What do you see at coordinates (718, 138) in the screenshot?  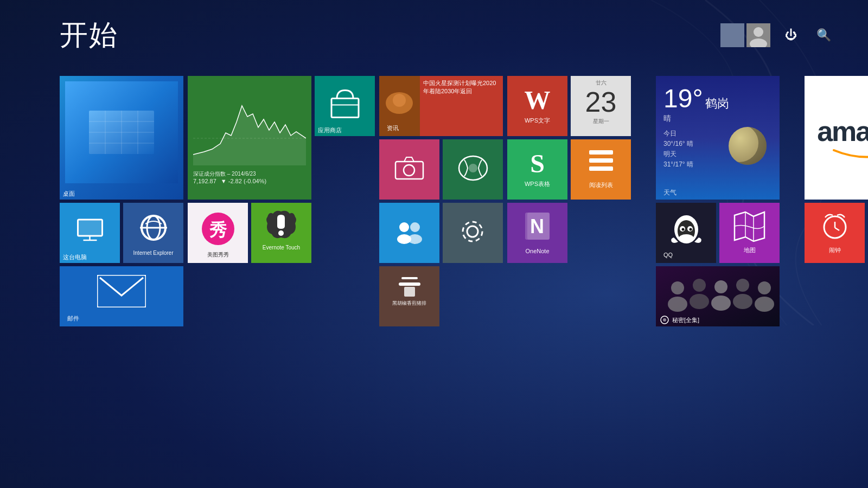 I see `weather-content: 19° 鹤岗 晴 今日 30°/16° 晴 明天 31°/17° 晴 天气` at bounding box center [718, 138].